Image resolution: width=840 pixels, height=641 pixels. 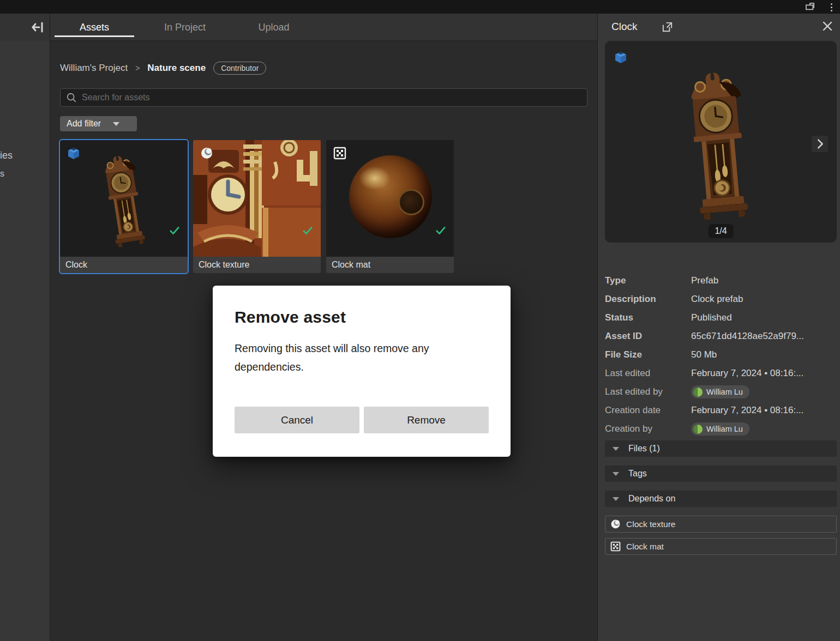 I want to click on kebab-menu-icon, so click(x=831, y=7).